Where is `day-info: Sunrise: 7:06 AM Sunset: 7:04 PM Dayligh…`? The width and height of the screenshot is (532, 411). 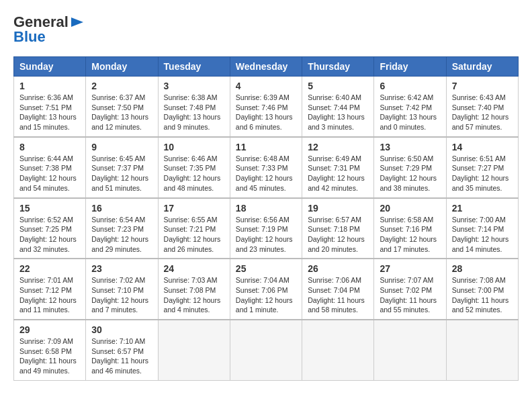 day-info: Sunrise: 7:06 AM Sunset: 7:04 PM Dayligh… is located at coordinates (338, 295).